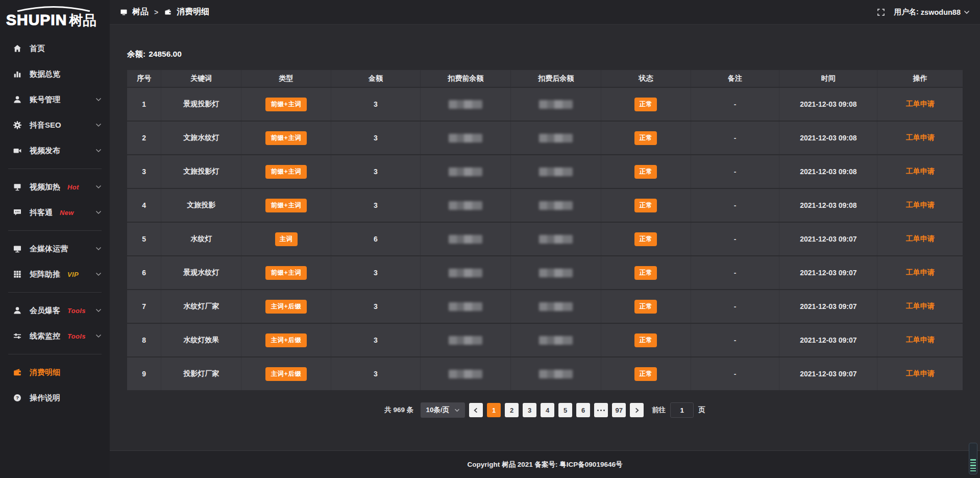  What do you see at coordinates (45, 151) in the screenshot?
I see `sidebar-item-label: 视频发布` at bounding box center [45, 151].